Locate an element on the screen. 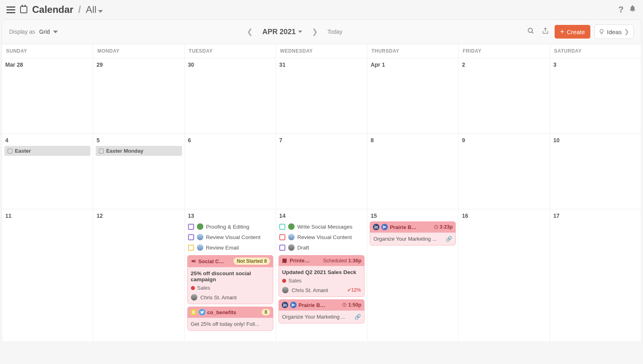 Image resolution: width=643 pixels, height=364 pixels. share-icon is located at coordinates (545, 32).